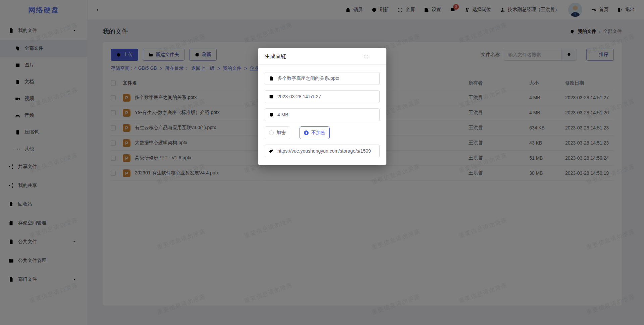 This screenshot has width=644, height=325. What do you see at coordinates (322, 115) in the screenshot?
I see `dialog-body: 多个数字底座之间的关系.pptx 2023-03-28 14:51:27 4 M…` at bounding box center [322, 115].